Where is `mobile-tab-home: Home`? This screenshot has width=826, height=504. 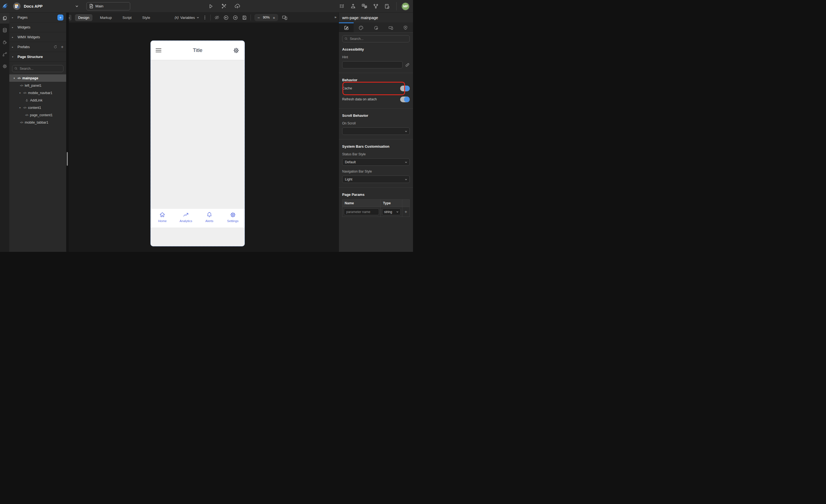 mobile-tab-home: Home is located at coordinates (163, 219).